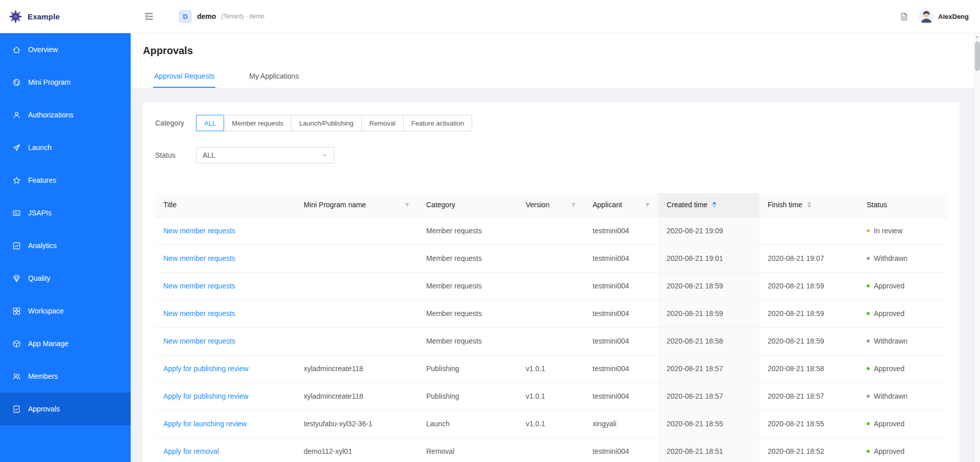 This screenshot has width=980, height=462. Describe the element at coordinates (607, 205) in the screenshot. I see `column-label: Applicant` at that location.